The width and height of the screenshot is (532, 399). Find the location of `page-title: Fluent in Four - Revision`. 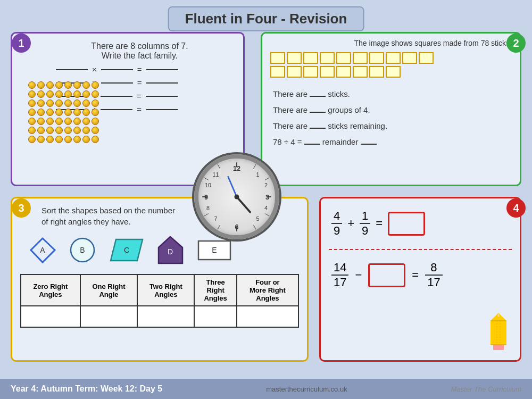

page-title: Fluent in Four - Revision is located at coordinates (266, 19).